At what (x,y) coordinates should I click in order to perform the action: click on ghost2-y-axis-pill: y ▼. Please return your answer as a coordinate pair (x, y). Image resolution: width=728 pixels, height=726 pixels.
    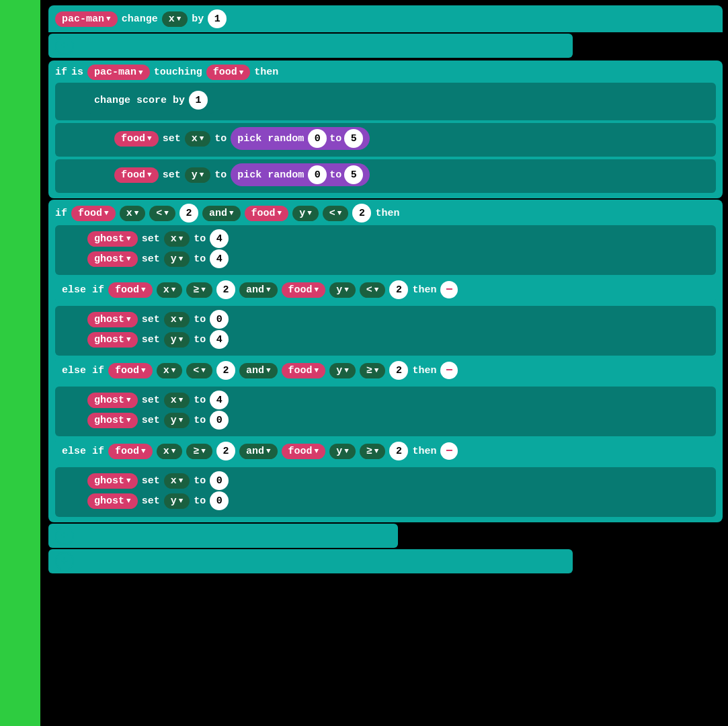
    Looking at the image, I should click on (177, 340).